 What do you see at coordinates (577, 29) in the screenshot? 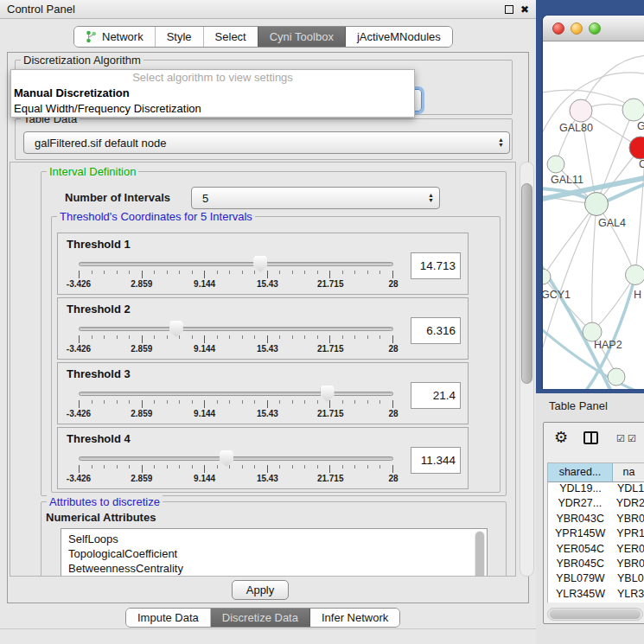
I see `minimize-traffic-light` at bounding box center [577, 29].